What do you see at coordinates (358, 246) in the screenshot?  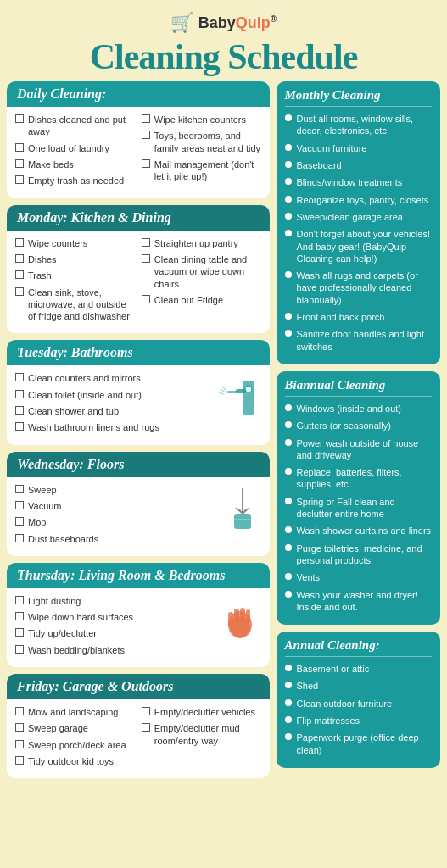 I see `monthly-item-7: Don't forget about your vehicles! And ba…` at bounding box center [358, 246].